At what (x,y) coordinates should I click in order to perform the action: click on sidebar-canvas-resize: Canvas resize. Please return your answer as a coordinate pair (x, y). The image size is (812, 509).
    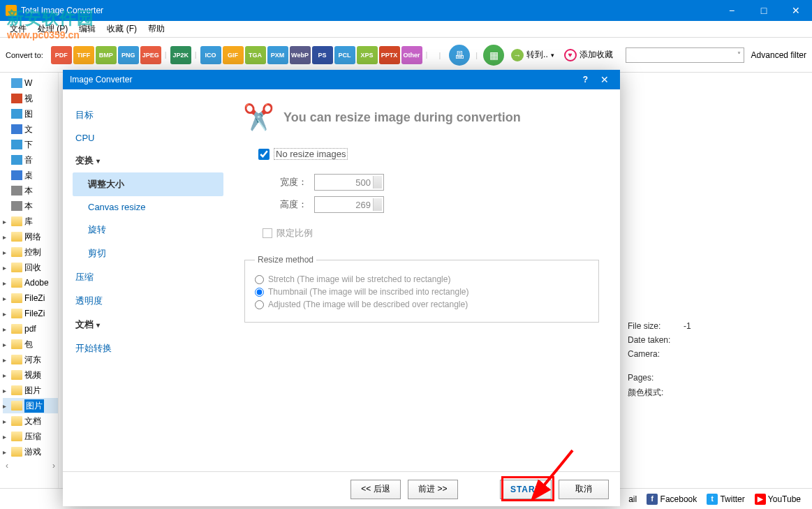
    Looking at the image, I should click on (149, 207).